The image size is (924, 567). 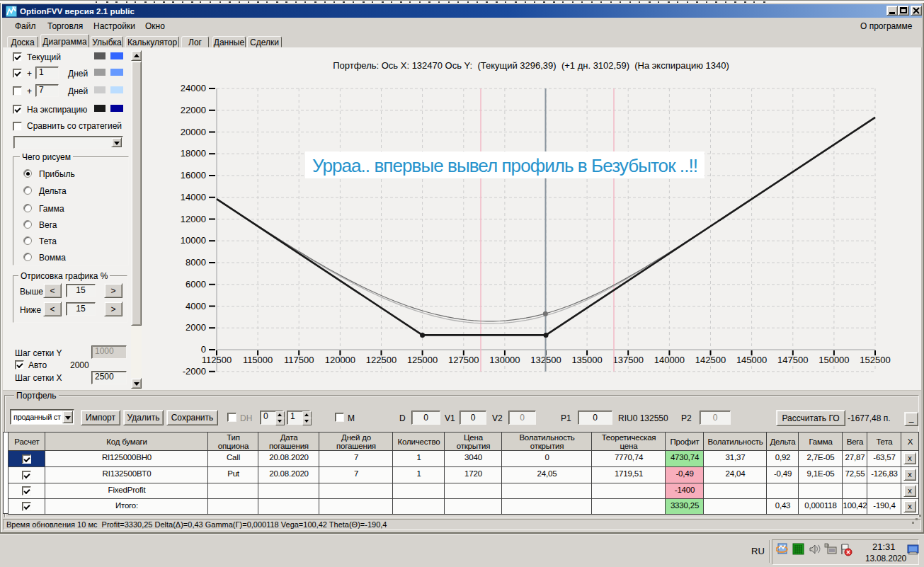 What do you see at coordinates (381, 360) in the screenshot?
I see `svg-text: 122500` at bounding box center [381, 360].